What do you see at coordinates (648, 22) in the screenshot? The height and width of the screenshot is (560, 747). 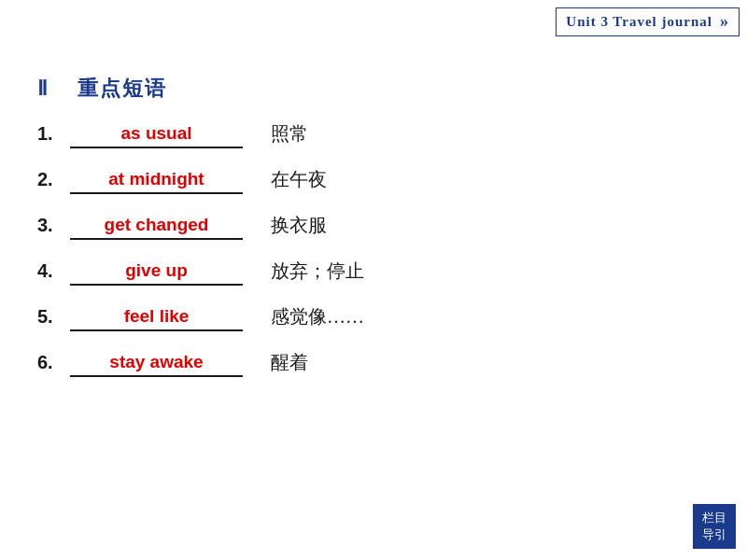 I see `unit-label: Unit 3 Travel journal »` at bounding box center [648, 22].